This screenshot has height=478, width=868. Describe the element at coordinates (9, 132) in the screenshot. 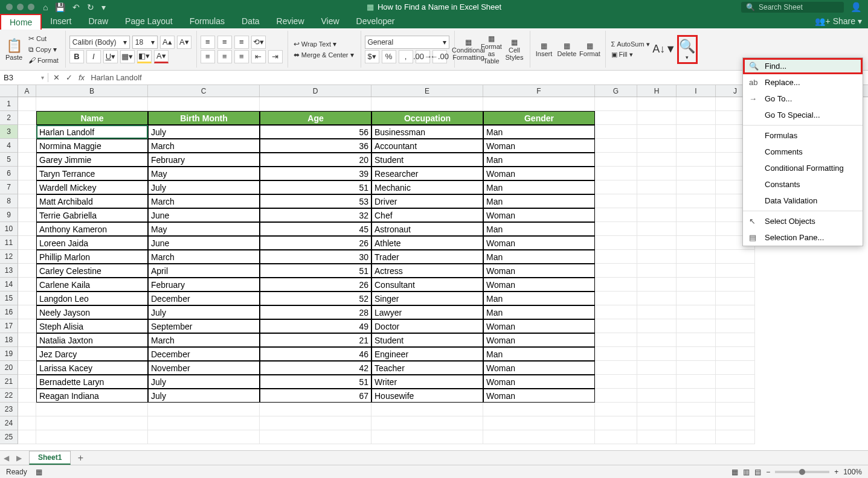

I see `row-header: 3` at that location.